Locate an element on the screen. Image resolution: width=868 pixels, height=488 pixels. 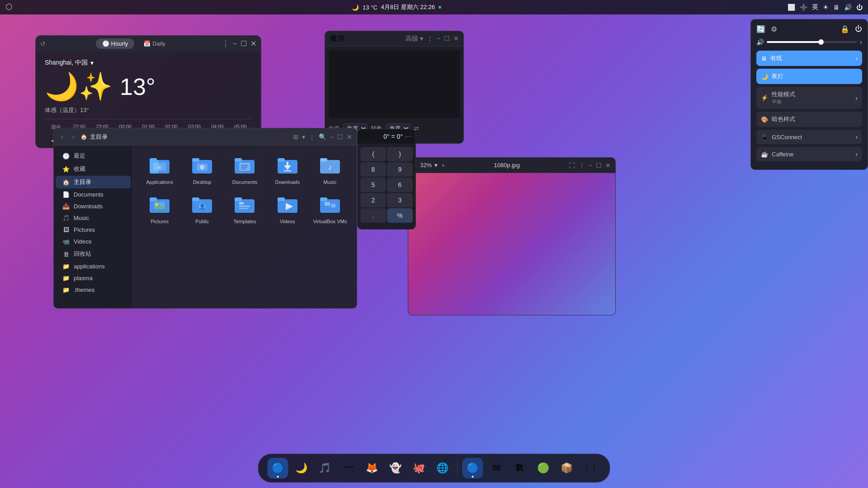
qs-volume-expand-btn: › is located at coordinates (861, 42).